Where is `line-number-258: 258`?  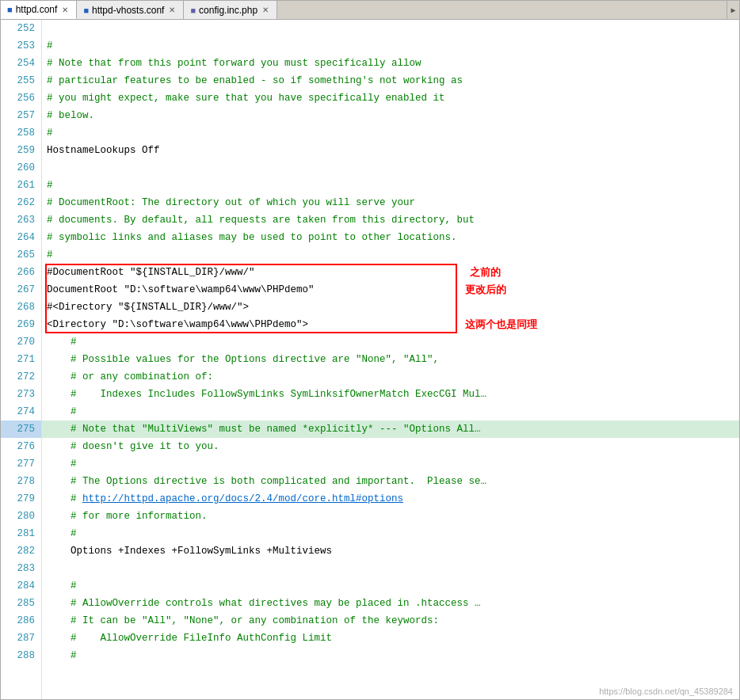 line-number-258: 258 is located at coordinates (21, 133).